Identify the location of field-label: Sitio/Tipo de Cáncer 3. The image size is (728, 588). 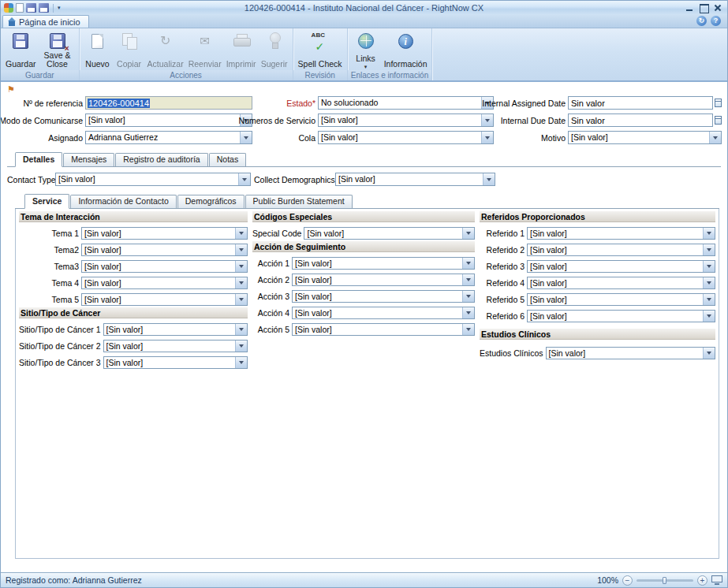
(62, 363).